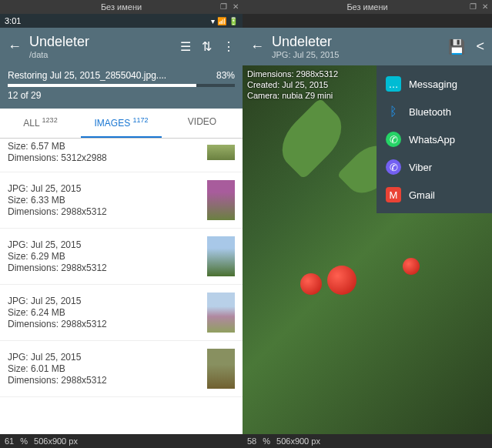 This screenshot has height=448, width=492. I want to click on status-icons: ▾ 📶 🔋, so click(225, 22).